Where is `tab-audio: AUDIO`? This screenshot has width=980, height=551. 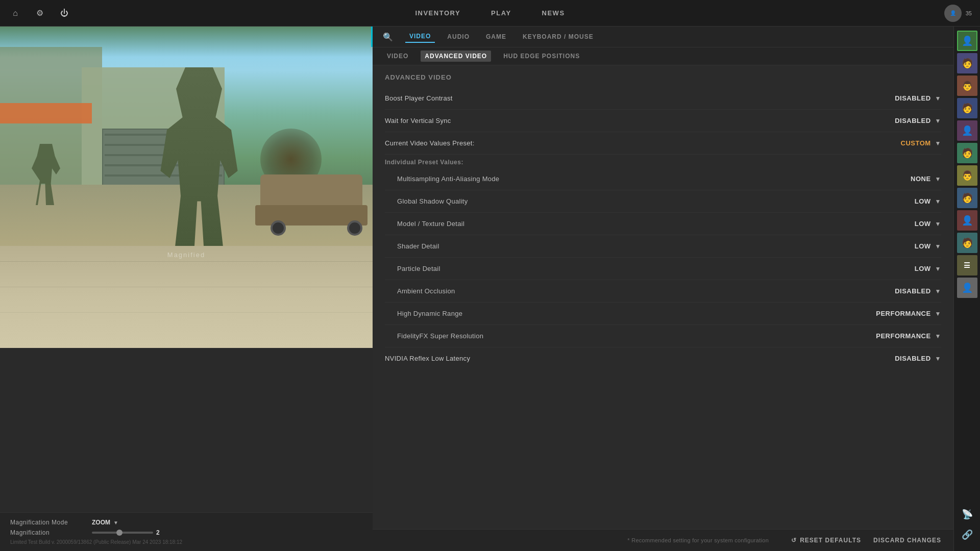
tab-audio: AUDIO is located at coordinates (458, 37).